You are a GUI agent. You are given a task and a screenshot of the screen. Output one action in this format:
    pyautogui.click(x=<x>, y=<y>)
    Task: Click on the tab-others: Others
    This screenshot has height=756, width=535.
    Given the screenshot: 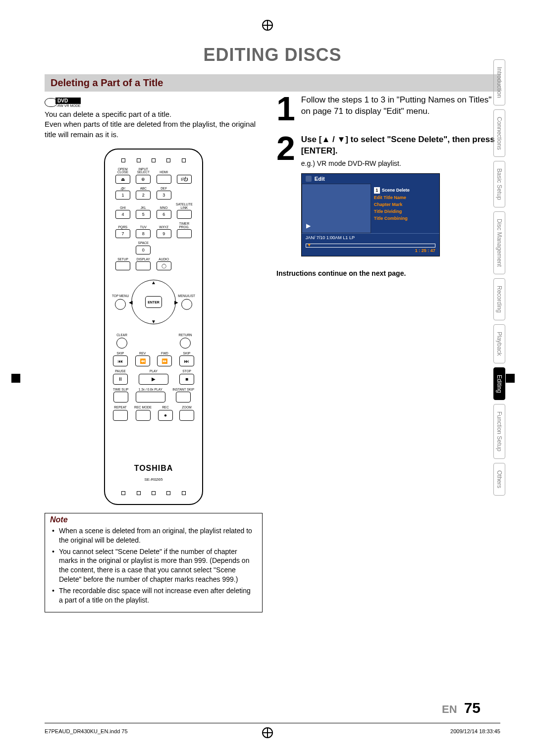 What is the action you would take?
    pyautogui.click(x=499, y=479)
    